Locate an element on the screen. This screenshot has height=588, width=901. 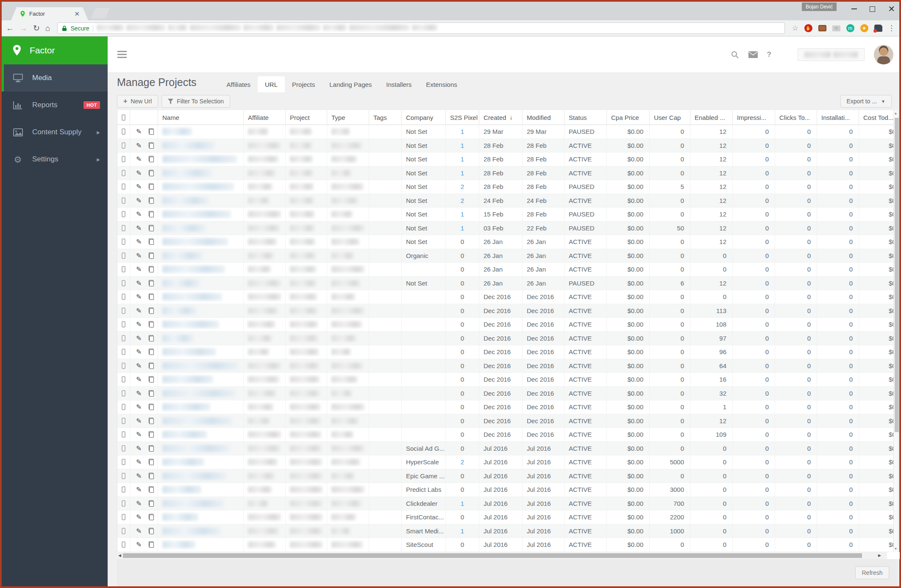
table-row: ✎0Dec 2016Dec 2016ACTIVE$0.00097000$0.00 is located at coordinates (505, 339).